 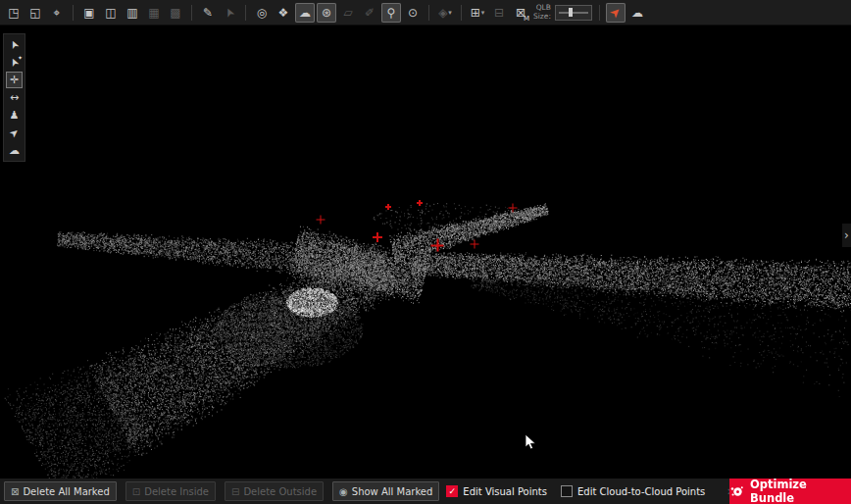 I want to click on select-circle-icon: ◎, so click(x=262, y=13).